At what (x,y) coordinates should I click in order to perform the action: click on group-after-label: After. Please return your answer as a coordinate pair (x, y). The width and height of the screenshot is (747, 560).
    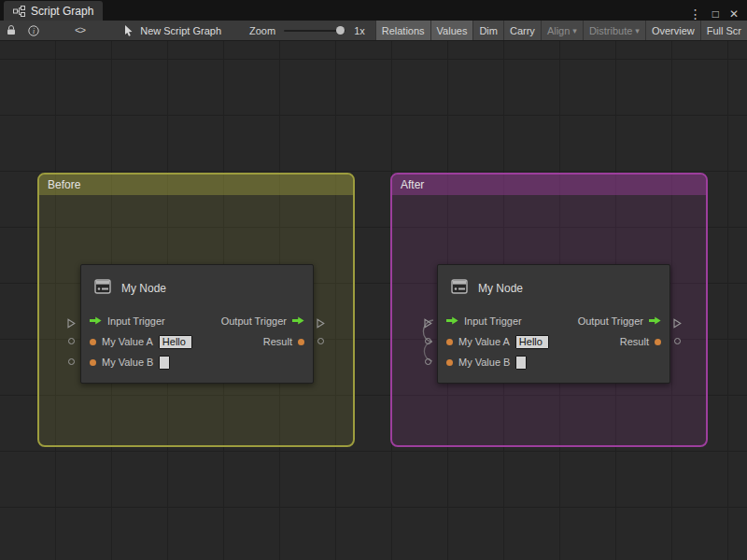
    Looking at the image, I should click on (413, 185).